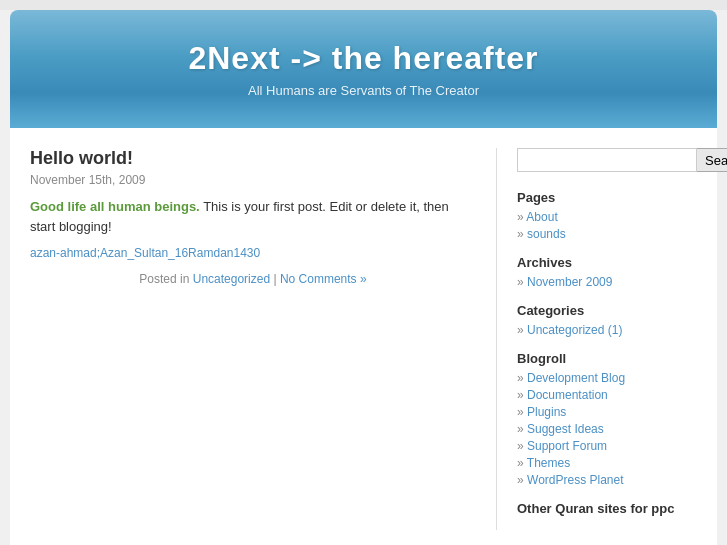  What do you see at coordinates (607, 446) in the screenshot?
I see `list-item: Support Forum` at bounding box center [607, 446].